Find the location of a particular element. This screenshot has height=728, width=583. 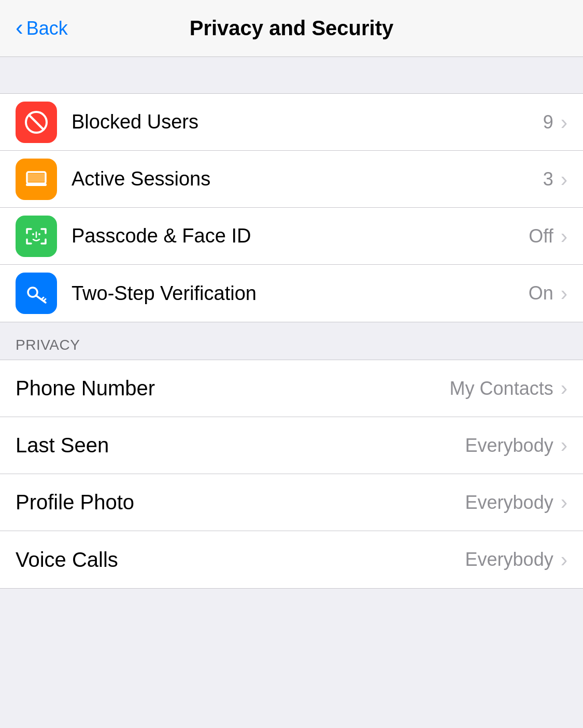

voice-calls-value: Everybody is located at coordinates (509, 560).